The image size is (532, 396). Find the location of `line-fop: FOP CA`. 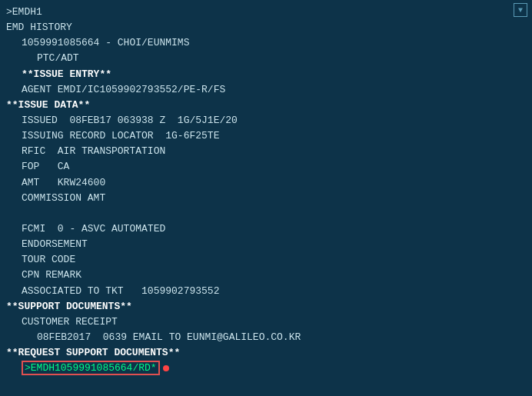

line-fop: FOP CA is located at coordinates (266, 167).